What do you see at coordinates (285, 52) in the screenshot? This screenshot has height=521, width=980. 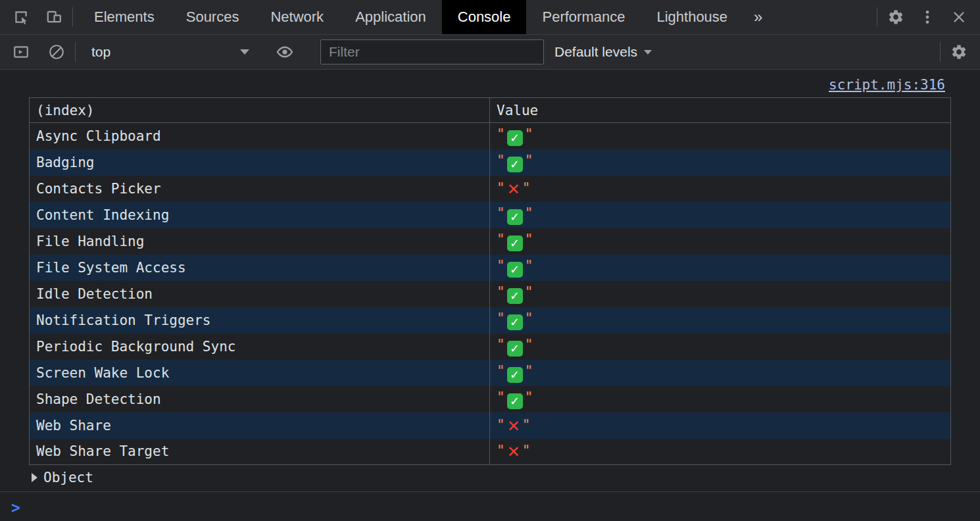 I see `live-expression-button` at bounding box center [285, 52].